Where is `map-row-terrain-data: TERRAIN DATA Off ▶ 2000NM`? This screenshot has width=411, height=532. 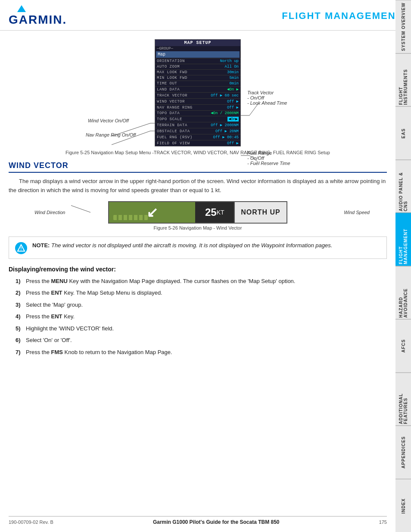 map-row-terrain-data: TERRAIN DATA Off ▶ 2000NM is located at coordinates (198, 125).